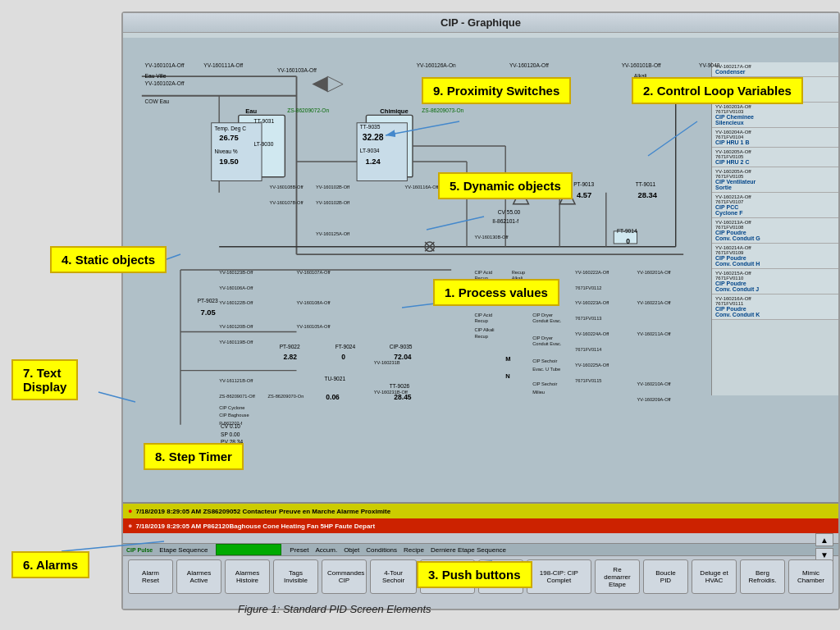 Image resolution: width=840 pixels, height=630 pixels. What do you see at coordinates (184, 550) in the screenshot?
I see `seq-label: Etape Sequence` at bounding box center [184, 550].